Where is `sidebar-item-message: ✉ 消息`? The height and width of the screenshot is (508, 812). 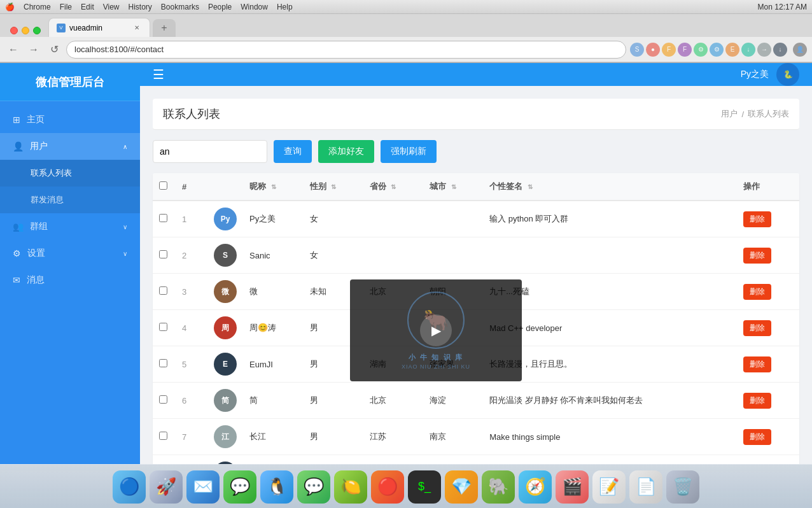 sidebar-item-message: ✉ 消息 is located at coordinates (70, 280).